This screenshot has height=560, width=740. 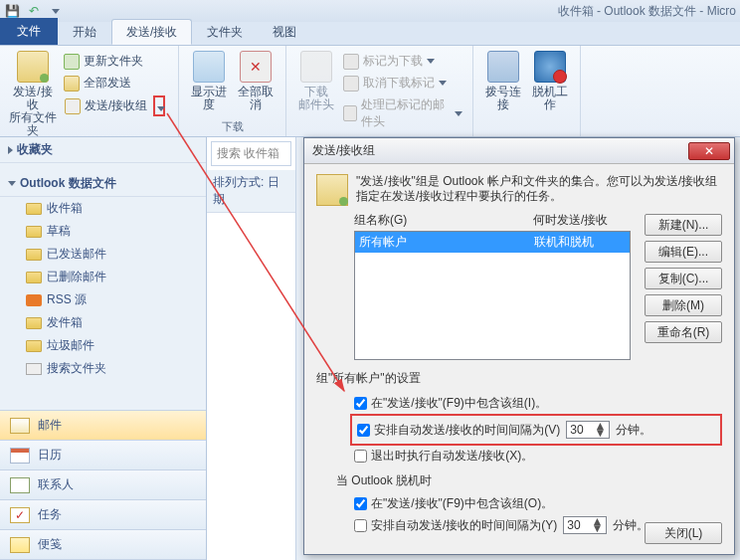 What do you see at coordinates (151, 32) in the screenshot?
I see `tab-send-receive: 发送/接收` at bounding box center [151, 32].